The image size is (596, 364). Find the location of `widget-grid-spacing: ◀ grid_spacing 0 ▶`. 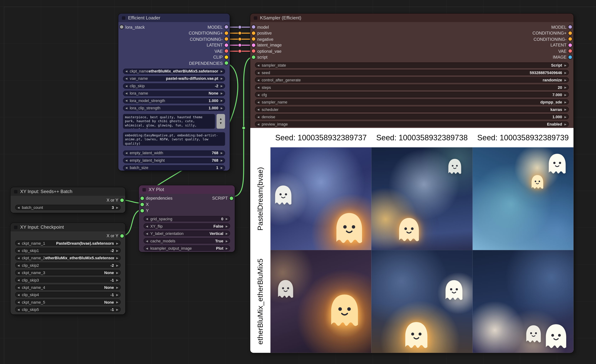

widget-grid-spacing: ◀ grid_spacing 0 ▶ is located at coordinates (187, 219).